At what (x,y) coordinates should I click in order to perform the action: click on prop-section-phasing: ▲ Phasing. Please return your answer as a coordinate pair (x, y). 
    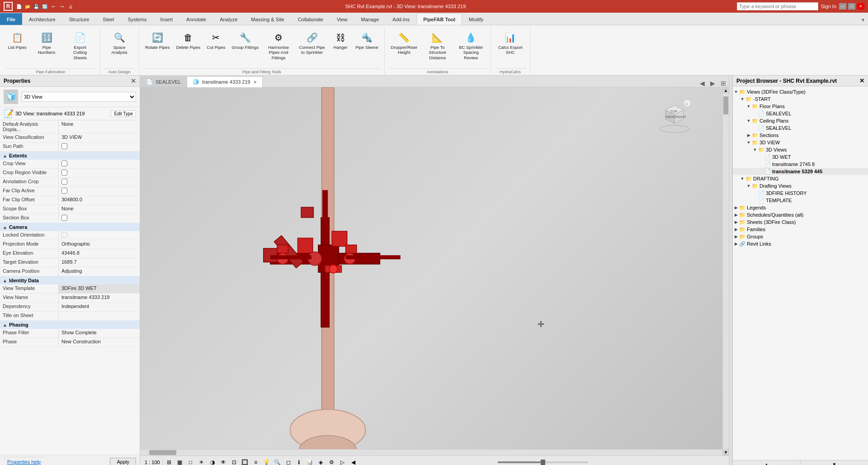
    Looking at the image, I should click on (70, 325).